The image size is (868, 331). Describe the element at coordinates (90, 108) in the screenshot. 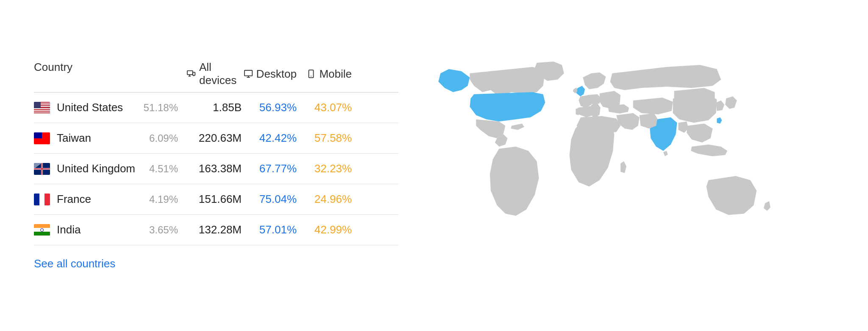

I see `country-name: United States` at that location.